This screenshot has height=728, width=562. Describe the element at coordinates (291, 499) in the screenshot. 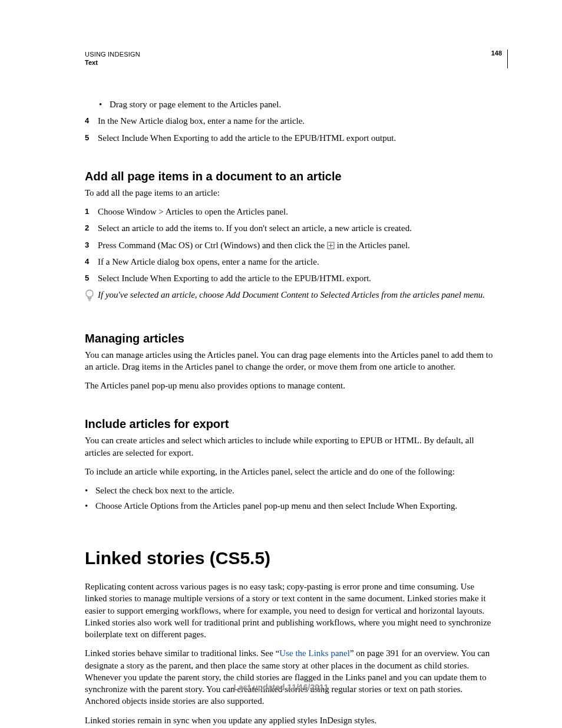

I see `bullet-list: Select the check box next to the article…` at that location.